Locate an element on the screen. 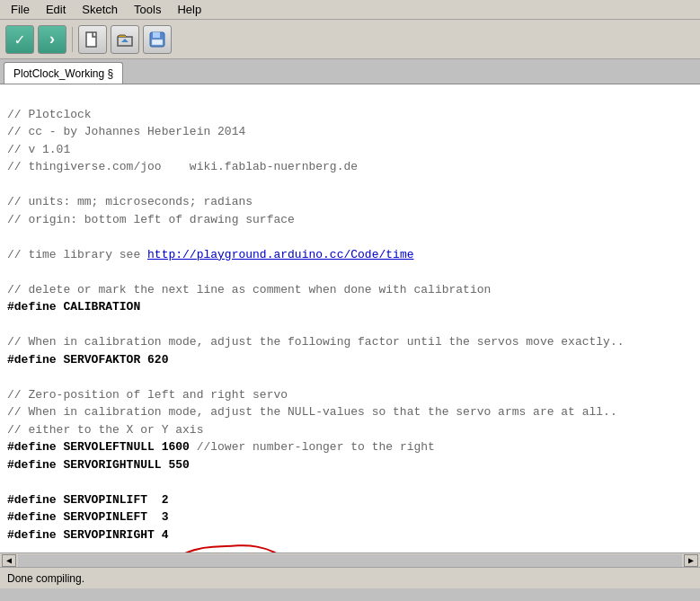  horizontal-scrollbar: ◀ ▶ is located at coordinates (350, 560).